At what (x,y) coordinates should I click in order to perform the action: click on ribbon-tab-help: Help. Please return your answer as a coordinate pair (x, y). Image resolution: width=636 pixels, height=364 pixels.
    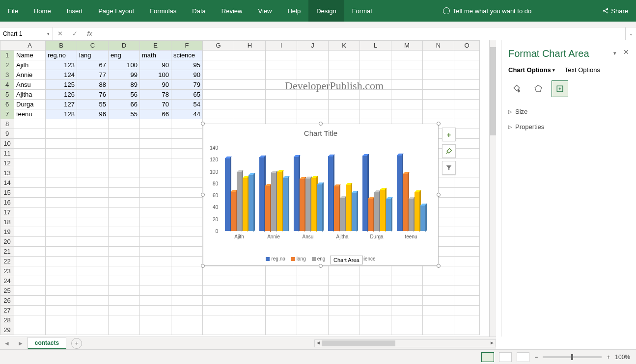
    Looking at the image, I should click on (294, 11).